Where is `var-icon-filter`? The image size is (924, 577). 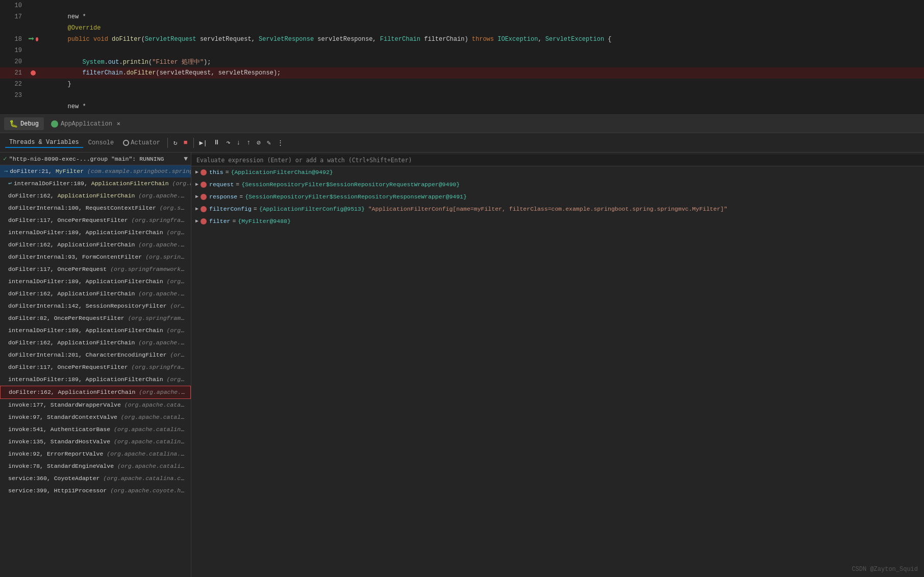
var-icon-filter is located at coordinates (204, 221).